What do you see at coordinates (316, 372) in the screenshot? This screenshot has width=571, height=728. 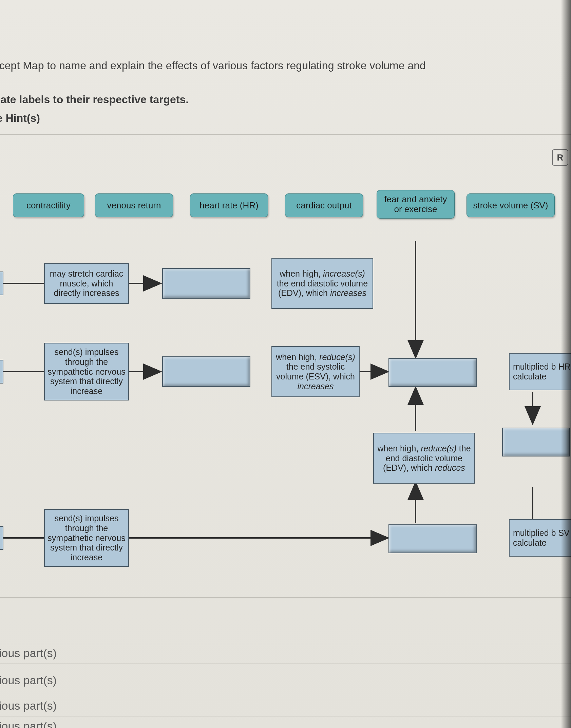 I see `node-text: when high, reduce(s) the end systolic vo…` at bounding box center [316, 372].